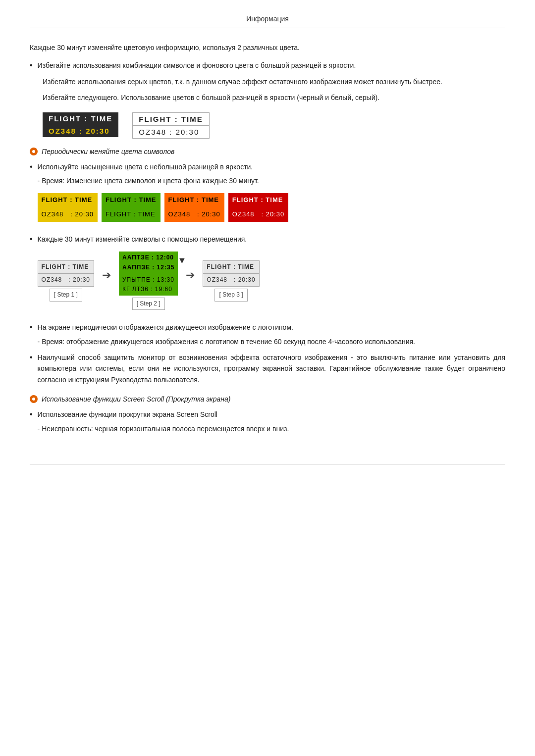 This screenshot has height=756, width=535. Describe the element at coordinates (268, 422) in the screenshot. I see `bullet-item-6: • Использование функции прокрутки экрана…` at that location.